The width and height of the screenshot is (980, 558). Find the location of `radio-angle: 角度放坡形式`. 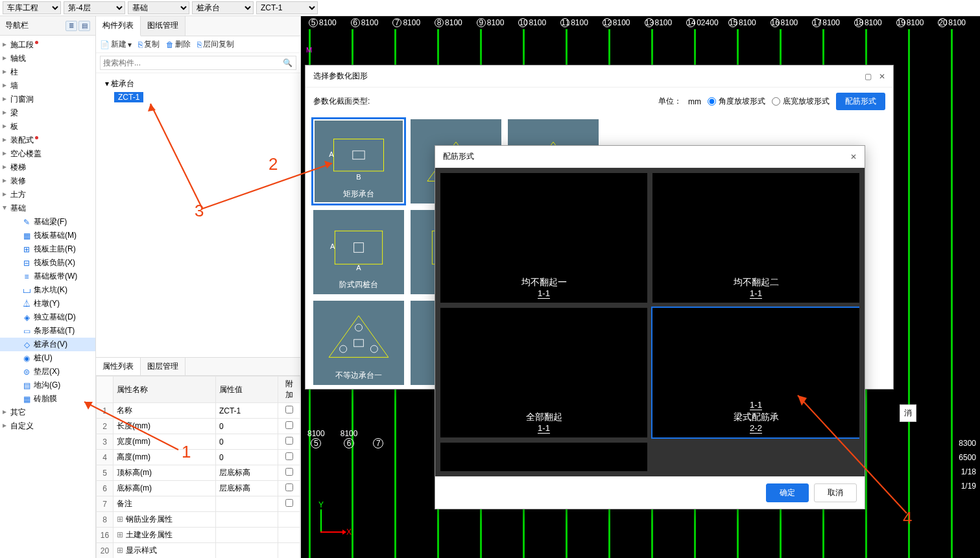

radio-angle: 角度放坡形式 is located at coordinates (737, 101).